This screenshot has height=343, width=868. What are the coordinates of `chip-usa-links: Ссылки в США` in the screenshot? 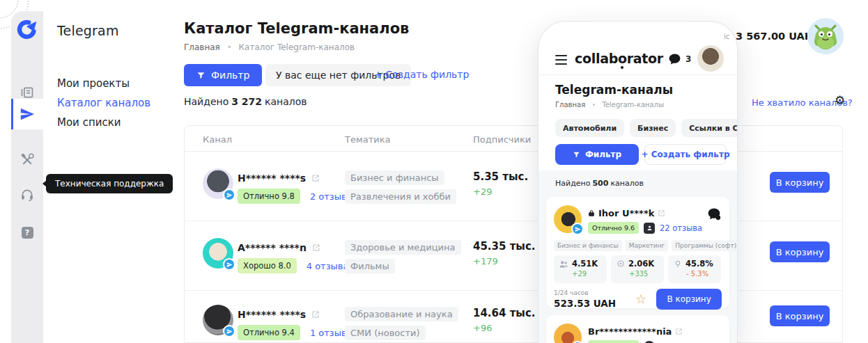 It's located at (709, 128).